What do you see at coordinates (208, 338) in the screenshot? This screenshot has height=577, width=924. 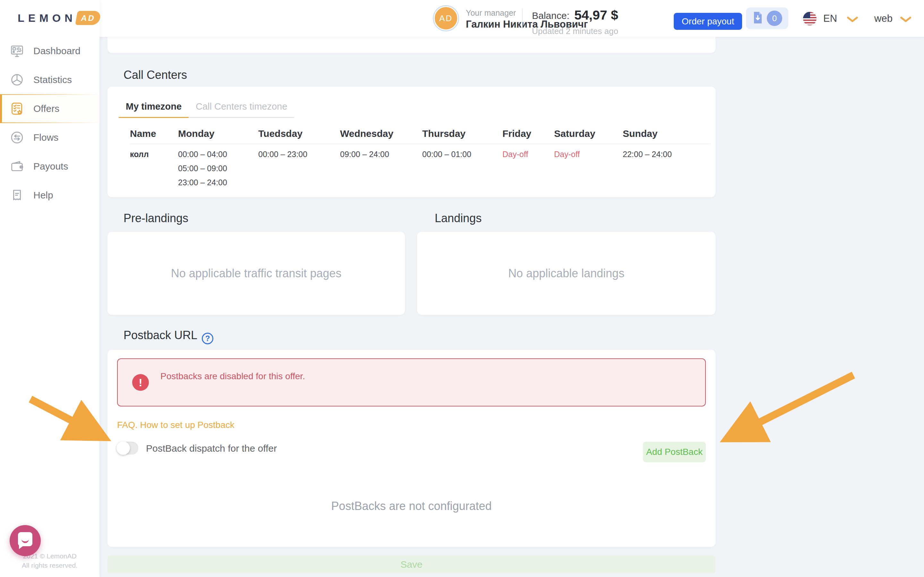 I see `help-question-icon: ?` at bounding box center [208, 338].